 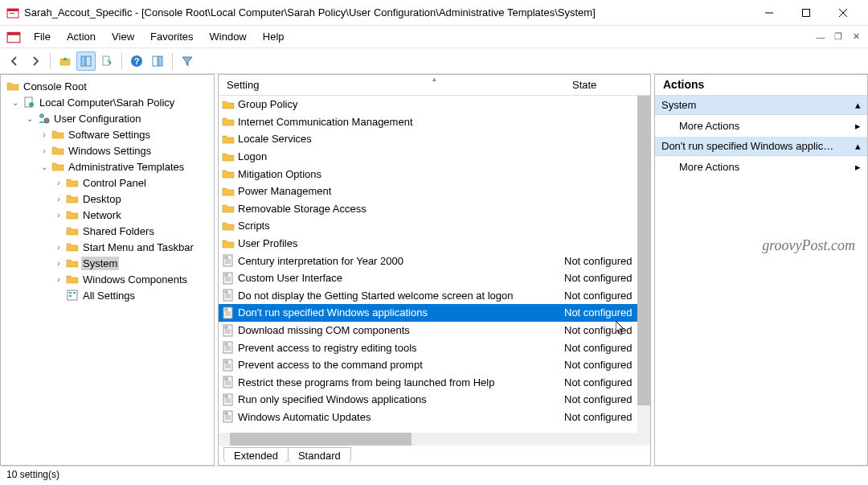 I want to click on show-tree-button, so click(x=86, y=61).